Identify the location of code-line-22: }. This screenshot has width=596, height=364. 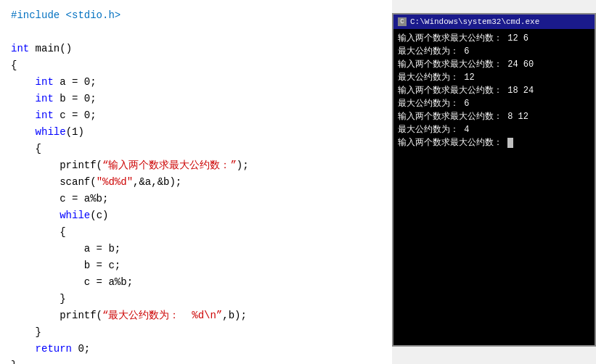
(196, 361).